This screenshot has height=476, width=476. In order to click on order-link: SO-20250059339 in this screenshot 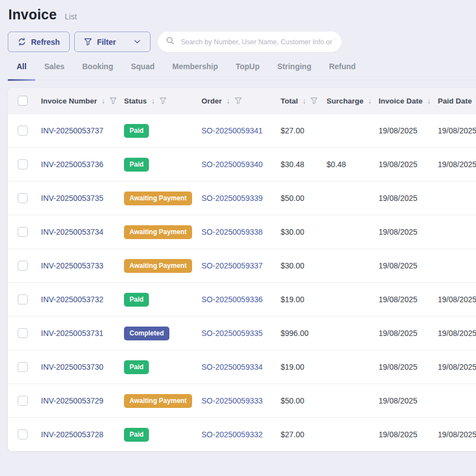, I will do `click(232, 198)`.